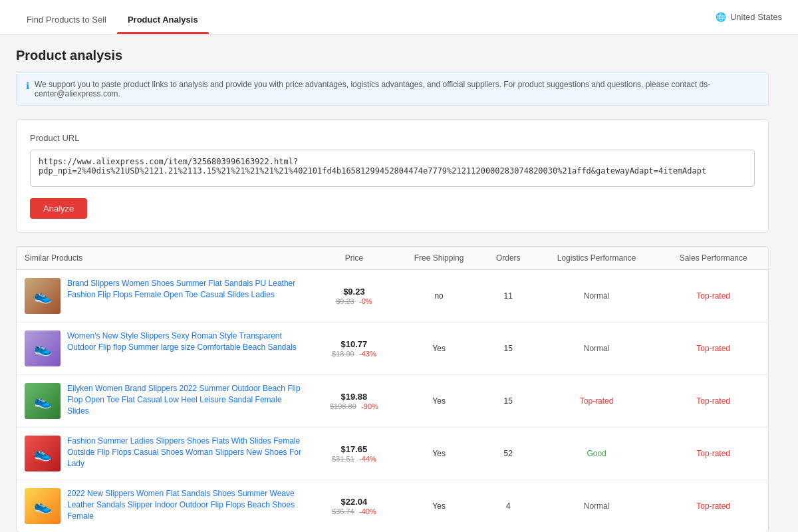  What do you see at coordinates (343, 406) in the screenshot?
I see `price-original: $198.80` at bounding box center [343, 406].